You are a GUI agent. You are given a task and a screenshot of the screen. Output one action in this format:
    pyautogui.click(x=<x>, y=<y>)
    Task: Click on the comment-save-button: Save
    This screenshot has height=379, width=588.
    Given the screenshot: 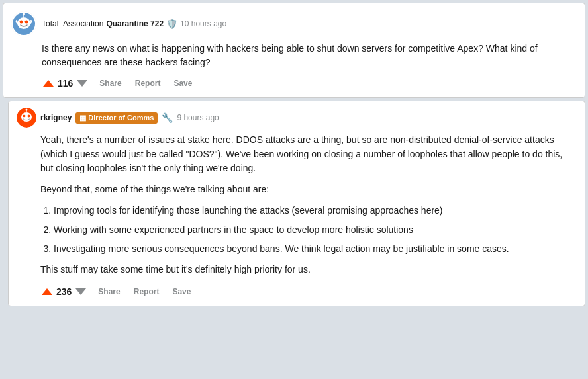 What is the action you would take?
    pyautogui.click(x=181, y=292)
    